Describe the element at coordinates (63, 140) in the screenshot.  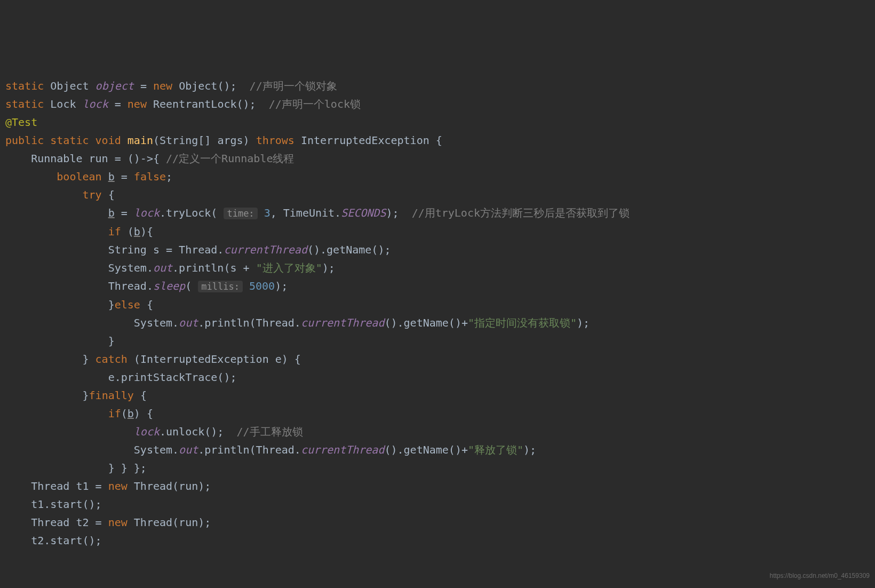
I see `keyword-modifiers: public static void` at that location.